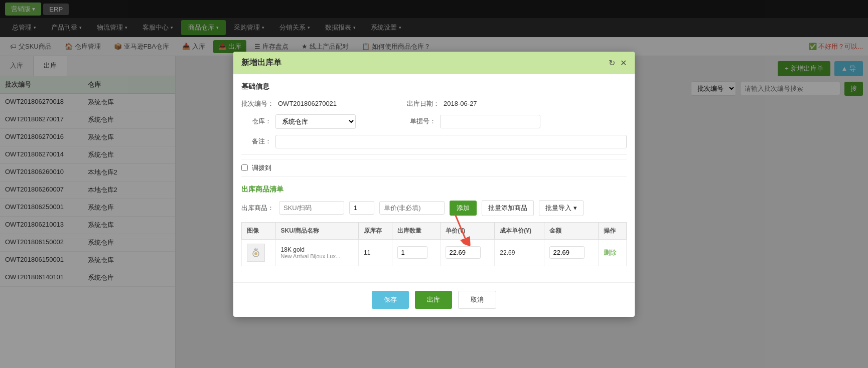 Image resolution: width=868 pixels, height=368 pixels. Describe the element at coordinates (434, 88) in the screenshot. I see `basic-info-title: 基础信息` at that location.